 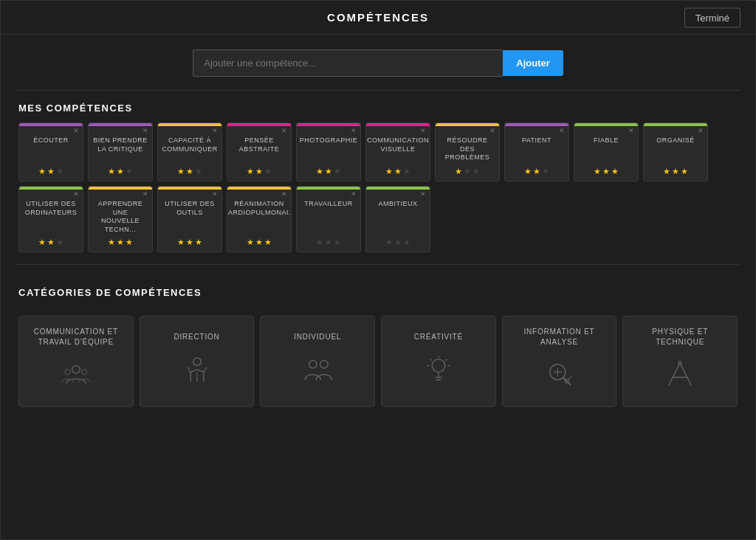 What do you see at coordinates (196, 337) in the screenshot?
I see `category-name: DIRECTION` at bounding box center [196, 337].